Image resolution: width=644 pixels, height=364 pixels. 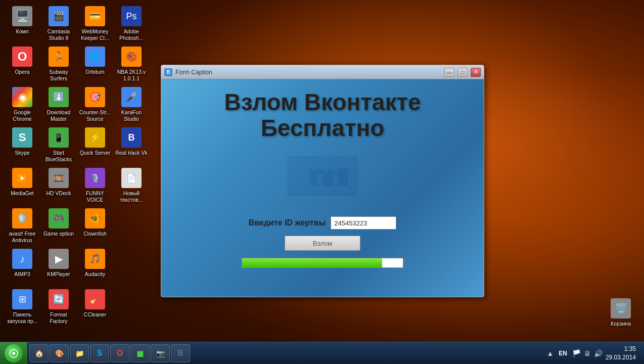 I want to click on input-label: Введите ID жертвы, so click(x=287, y=223).